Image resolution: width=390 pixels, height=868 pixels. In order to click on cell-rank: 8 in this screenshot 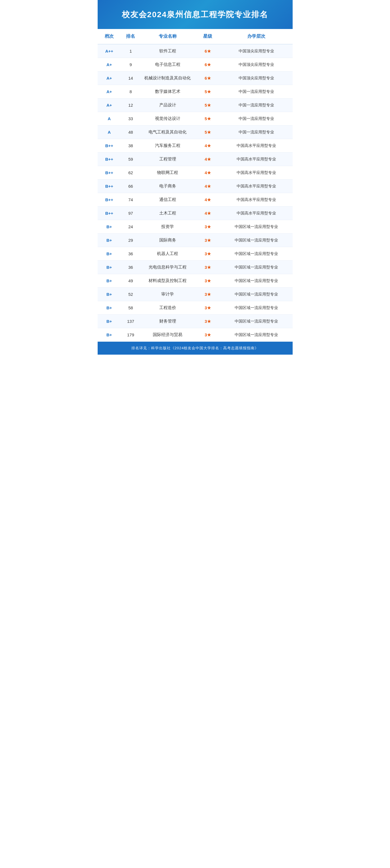, I will do `click(131, 92)`.